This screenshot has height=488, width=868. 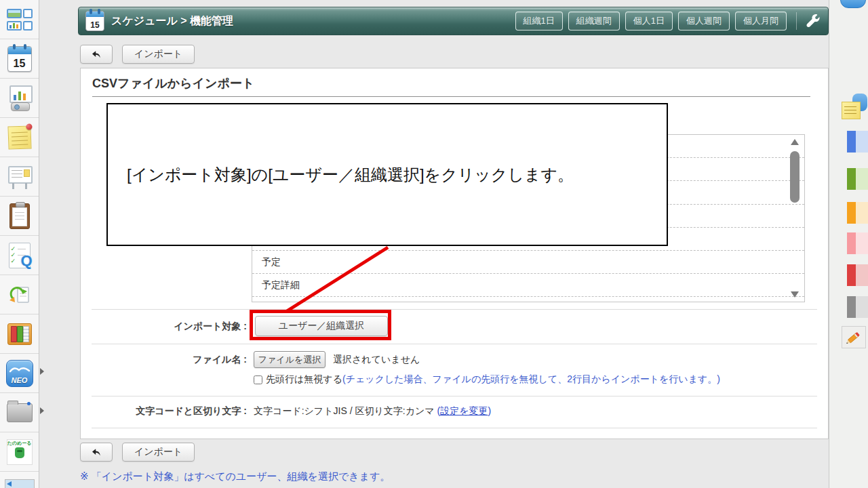 I want to click on header-bar: 15 スケジュール > 機能管理 組織1日 組織週間 個人1日 個人週間 個人月…, so click(x=453, y=21).